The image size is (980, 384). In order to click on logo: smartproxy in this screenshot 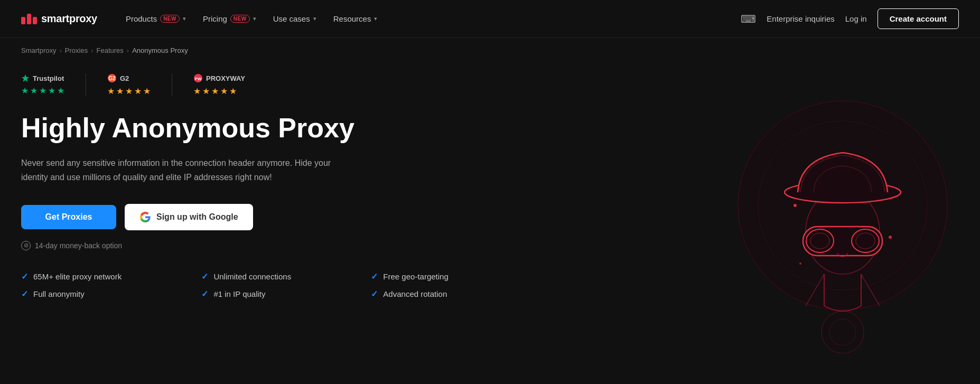, I will do `click(59, 19)`.